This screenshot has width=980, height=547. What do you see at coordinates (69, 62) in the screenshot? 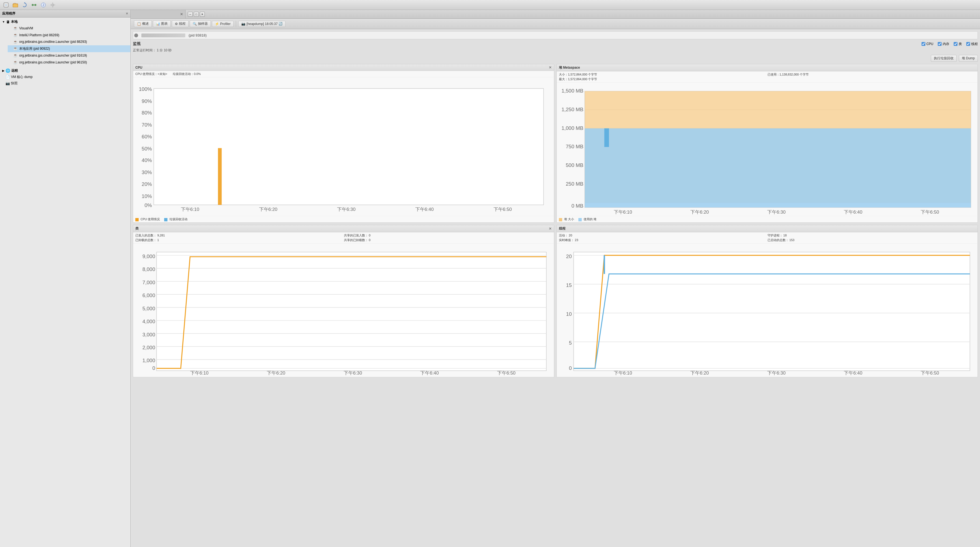
I see `sidebar-item-launcher-96150: ☕ org.jetbrains.jps.cmdline.Launcher (pi…` at bounding box center [69, 62].